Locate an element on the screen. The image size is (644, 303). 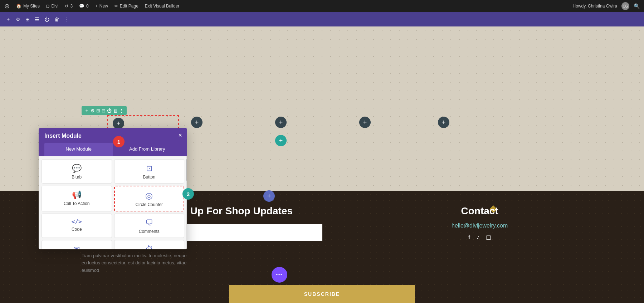
social-icons: f ♪ ◻ is located at coordinates (479, 237).